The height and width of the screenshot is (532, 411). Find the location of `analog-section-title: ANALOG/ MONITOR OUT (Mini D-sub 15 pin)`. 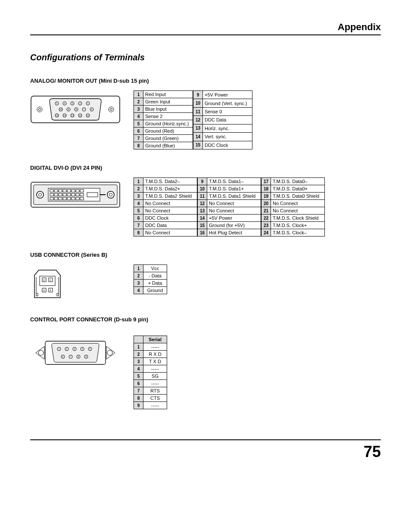

analog-section-title: ANALOG/ MONITOR OUT (Mini D-sub 15 pin) is located at coordinates (206, 81).